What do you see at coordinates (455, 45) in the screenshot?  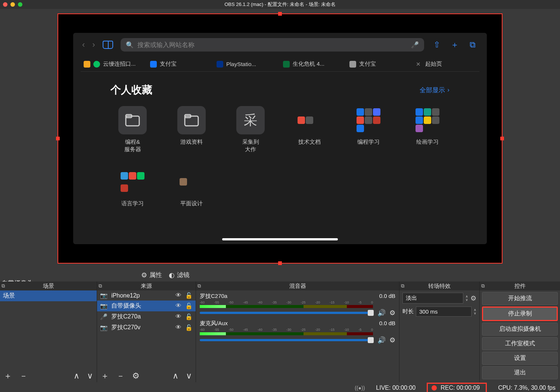 I see `new-tab-icon: ＋` at bounding box center [455, 45].